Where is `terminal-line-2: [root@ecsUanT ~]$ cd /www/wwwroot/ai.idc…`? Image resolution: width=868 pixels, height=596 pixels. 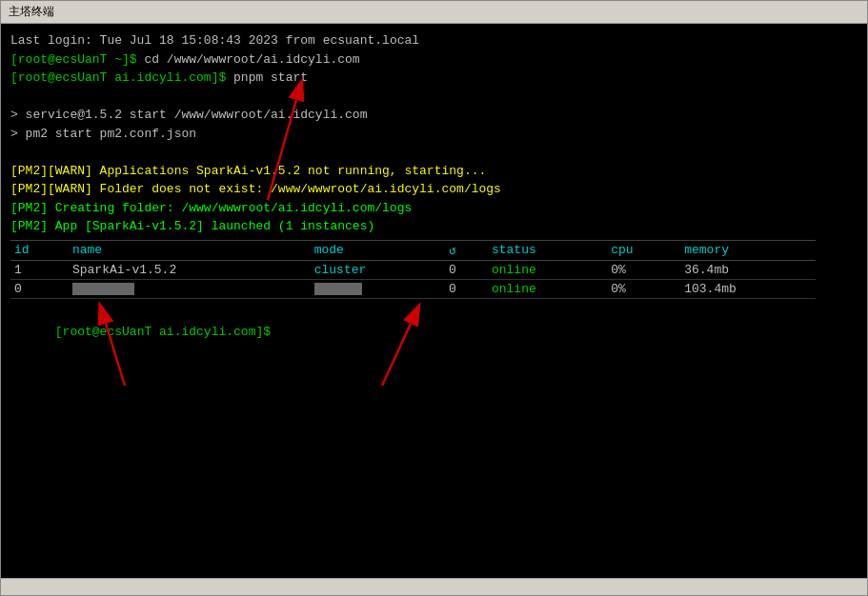
terminal-line-2: [root@ecsUanT ~]$ cd /www/wwwroot/ai.idc… is located at coordinates (434, 60).